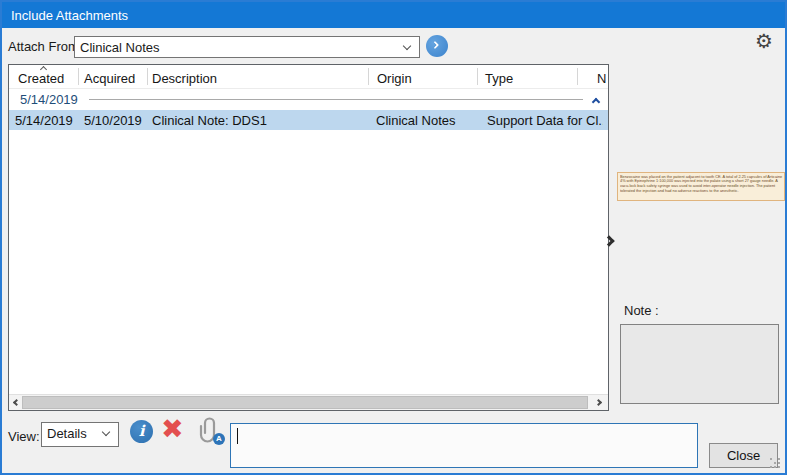 The width and height of the screenshot is (787, 475). What do you see at coordinates (764, 41) in the screenshot?
I see `gear-icon: ⚙` at bounding box center [764, 41].